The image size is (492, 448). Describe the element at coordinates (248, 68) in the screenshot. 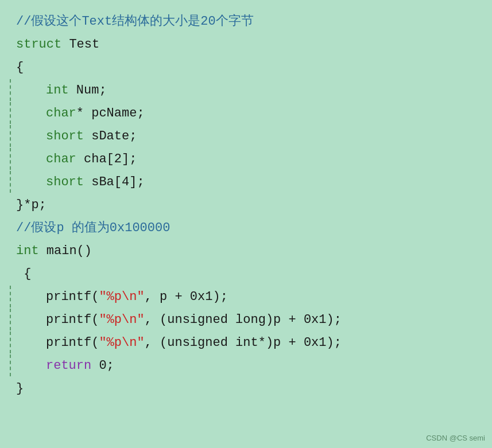

I see `code-text-3: {` at that location.